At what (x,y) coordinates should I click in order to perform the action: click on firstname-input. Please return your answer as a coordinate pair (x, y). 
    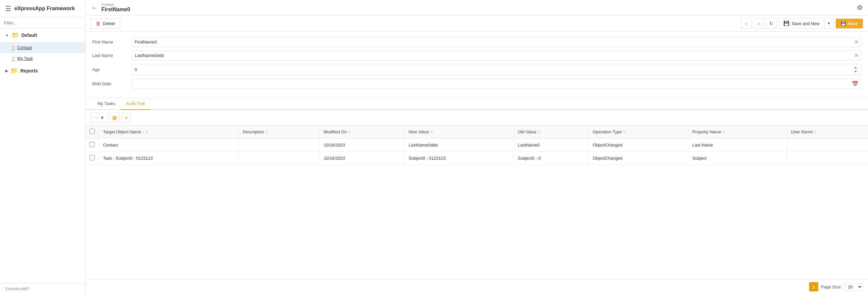
    Looking at the image, I should click on (493, 42).